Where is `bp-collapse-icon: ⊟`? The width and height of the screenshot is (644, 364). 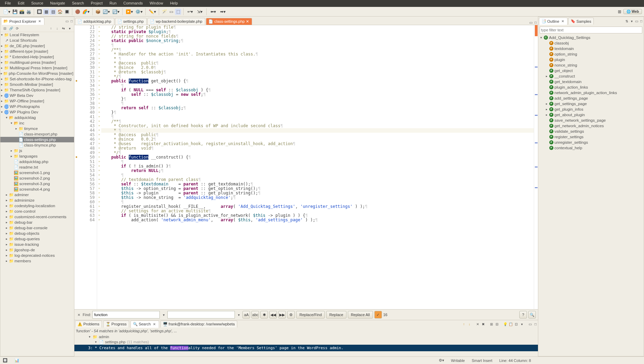
bp-collapse-icon: ⊟ is located at coordinates (497, 324).